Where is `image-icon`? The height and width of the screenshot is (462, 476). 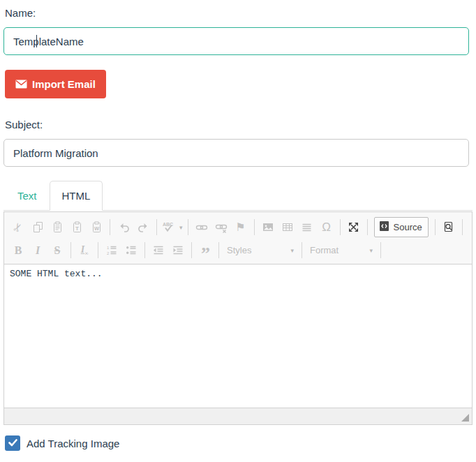
image-icon is located at coordinates (268, 228).